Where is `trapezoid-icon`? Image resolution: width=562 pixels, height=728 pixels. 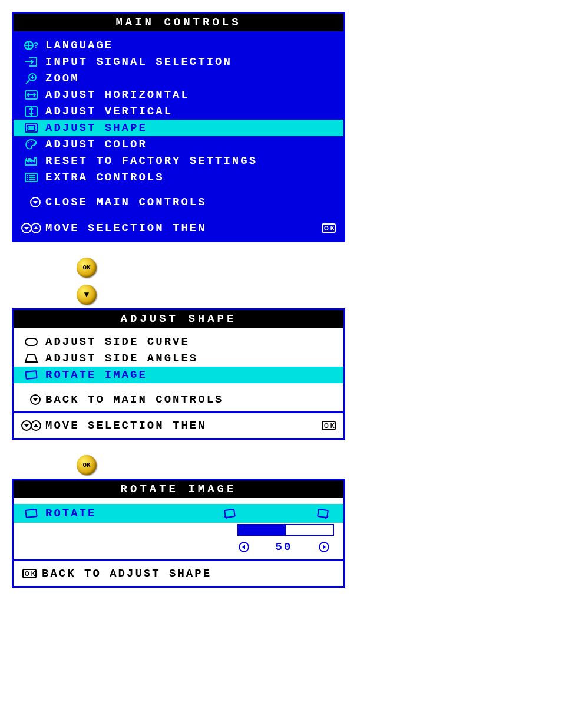 trapezoid-icon is located at coordinates (31, 358).